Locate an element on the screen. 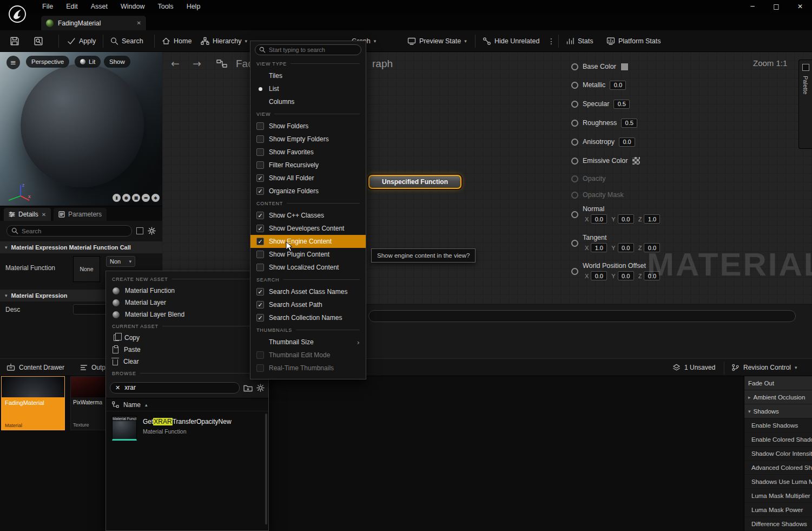  tangent-y-value: 0.0 is located at coordinates (626, 248).